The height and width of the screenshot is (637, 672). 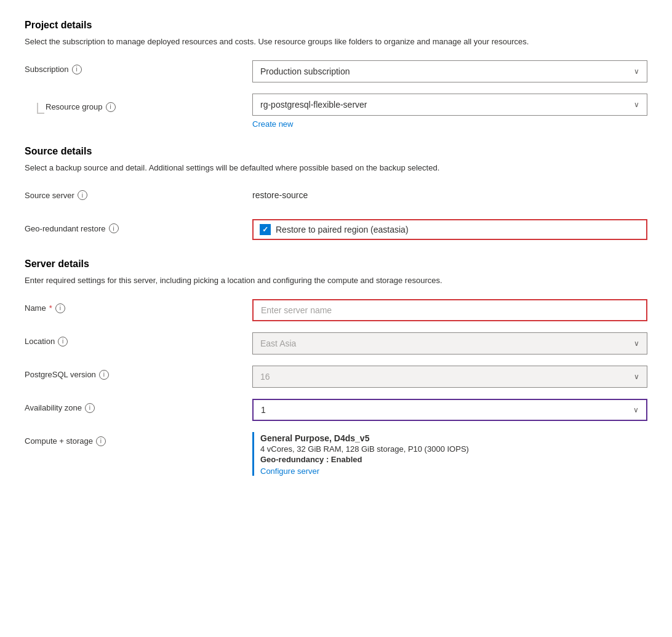 I want to click on name-control, so click(x=450, y=310).